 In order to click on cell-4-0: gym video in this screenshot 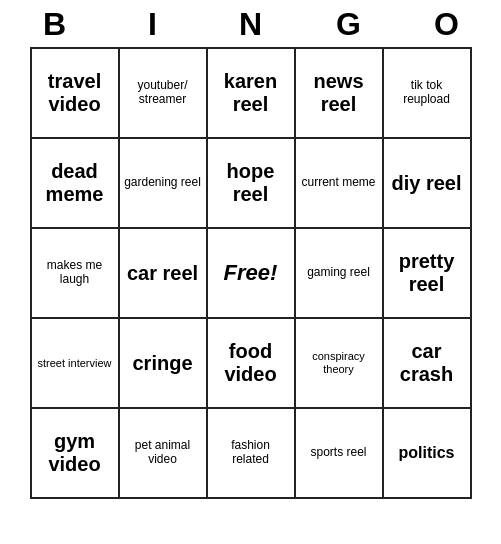, I will do `click(76, 454)`.